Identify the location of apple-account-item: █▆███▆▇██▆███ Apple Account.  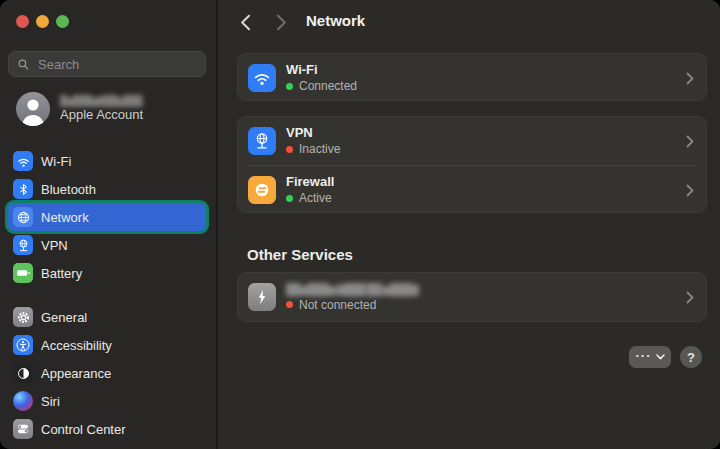
(109, 109).